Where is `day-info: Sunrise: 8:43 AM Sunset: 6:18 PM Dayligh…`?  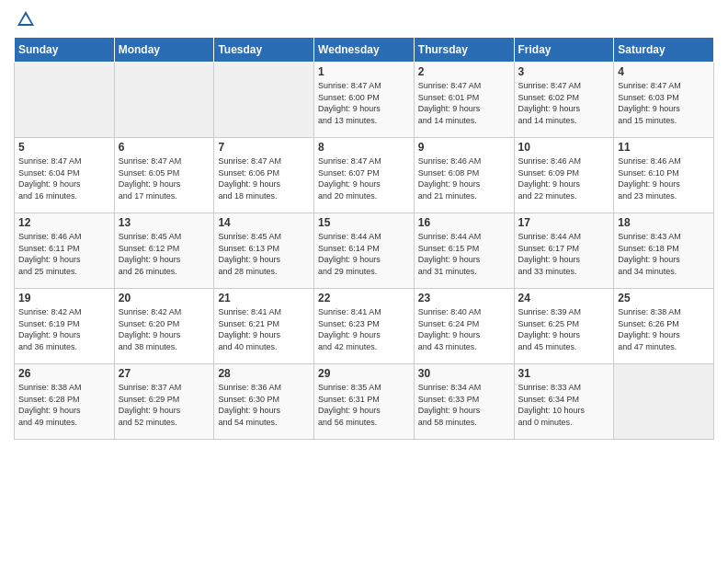 day-info: Sunrise: 8:43 AM Sunset: 6:18 PM Dayligh… is located at coordinates (664, 254).